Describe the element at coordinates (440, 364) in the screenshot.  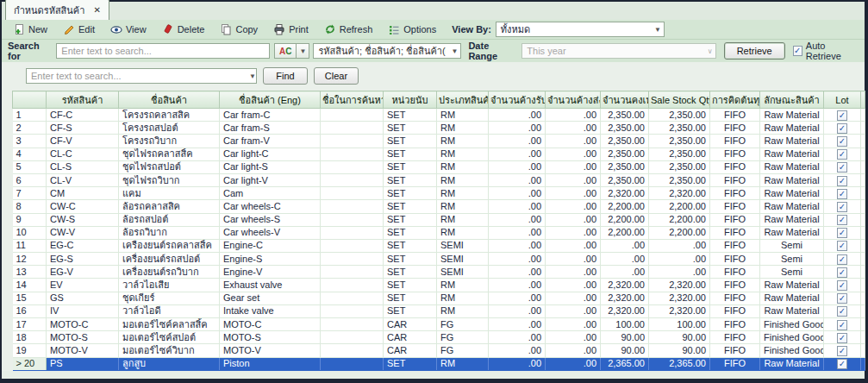
I see `table-row: > 20PSลูกสูบPistonSETRM.00.002,365.002,3…` at that location.